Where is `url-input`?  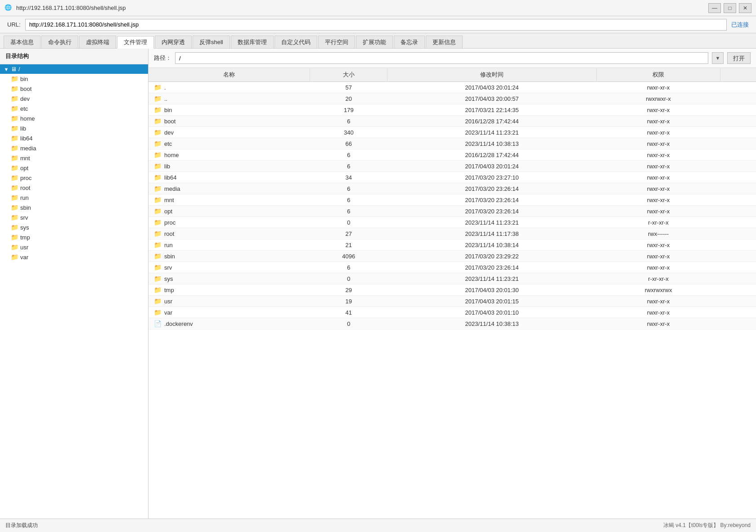
url-input is located at coordinates (376, 25).